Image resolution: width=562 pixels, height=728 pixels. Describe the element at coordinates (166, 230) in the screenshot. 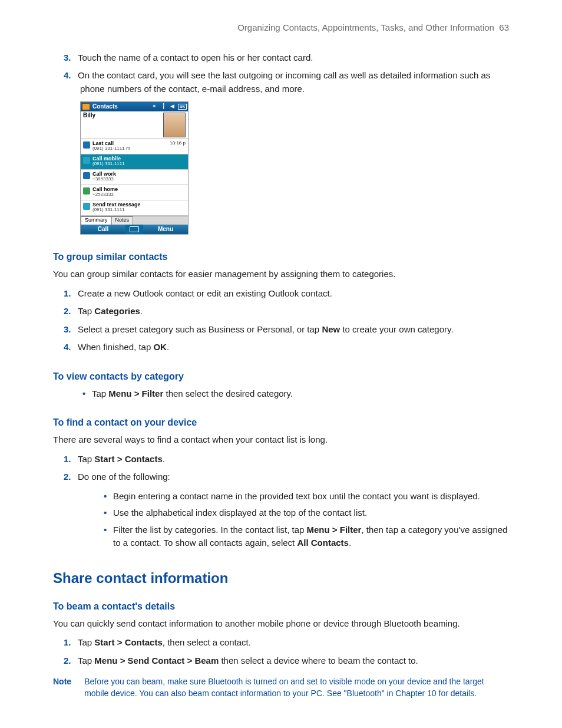

I see `softkey-right: Menu` at that location.